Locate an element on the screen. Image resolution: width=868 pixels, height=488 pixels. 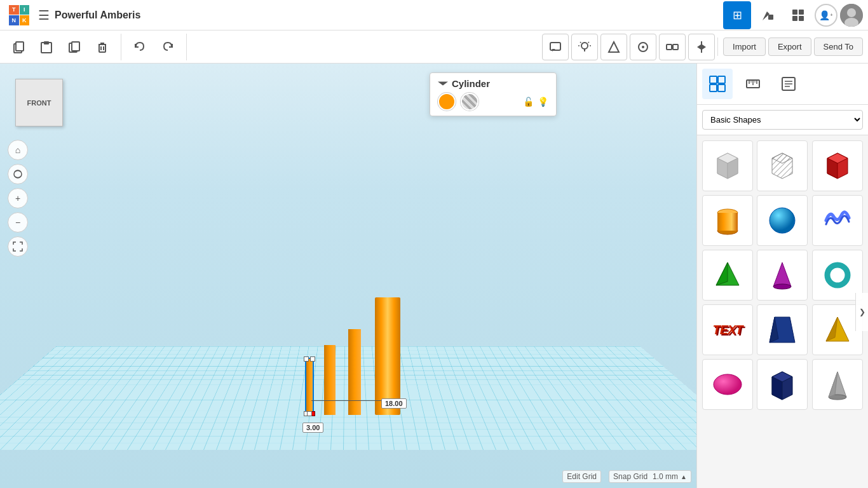
panel-scroll-right: ❯ is located at coordinates (862, 312).